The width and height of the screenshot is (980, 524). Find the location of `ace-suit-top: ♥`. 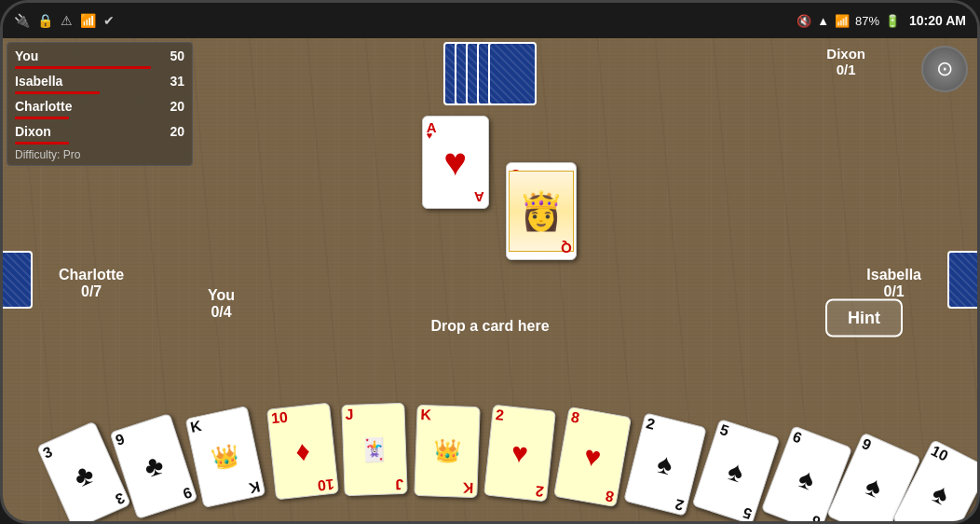

ace-suit-top: ♥ is located at coordinates (430, 135).